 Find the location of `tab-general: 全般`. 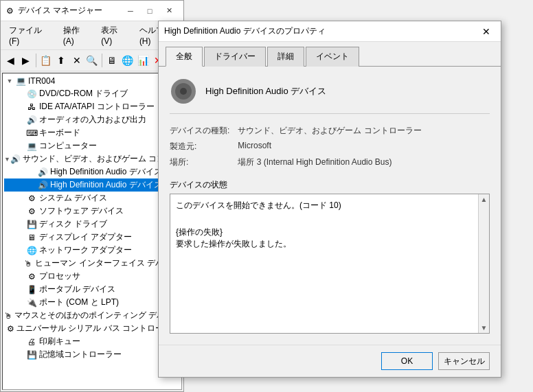

tab-general: 全般 is located at coordinates (184, 56).